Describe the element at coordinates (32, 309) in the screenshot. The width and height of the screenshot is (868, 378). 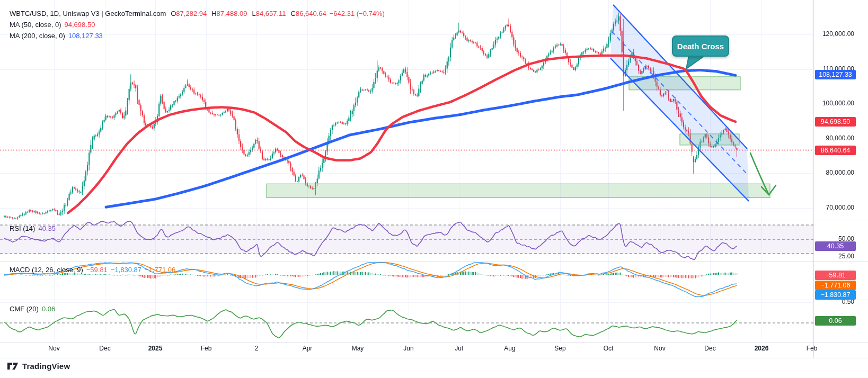
I see `cmf-legend: CMF (20)0.06` at that location.